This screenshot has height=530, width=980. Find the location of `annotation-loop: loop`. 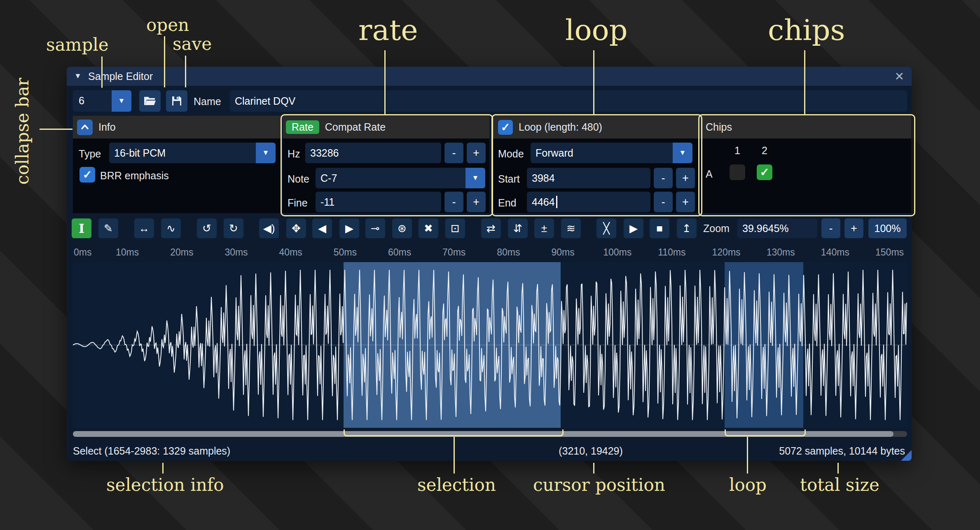

annotation-loop: loop is located at coordinates (596, 30).